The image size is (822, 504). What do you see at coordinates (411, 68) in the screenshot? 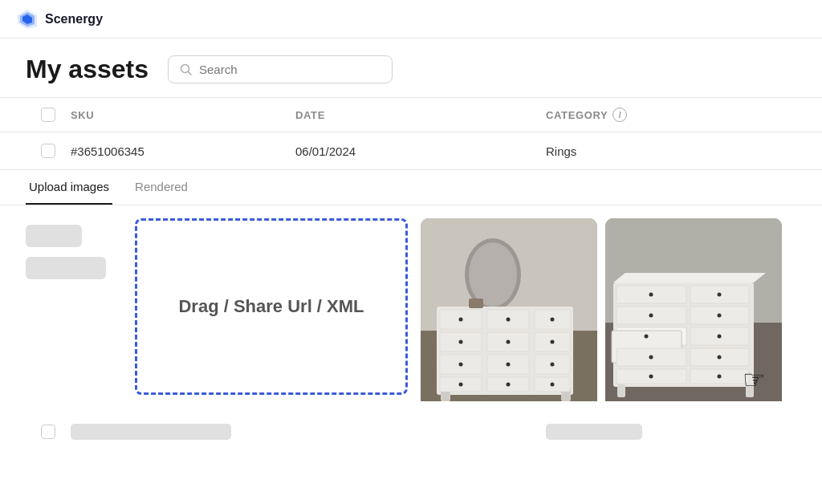
I see `header-row: My assets` at bounding box center [411, 68].